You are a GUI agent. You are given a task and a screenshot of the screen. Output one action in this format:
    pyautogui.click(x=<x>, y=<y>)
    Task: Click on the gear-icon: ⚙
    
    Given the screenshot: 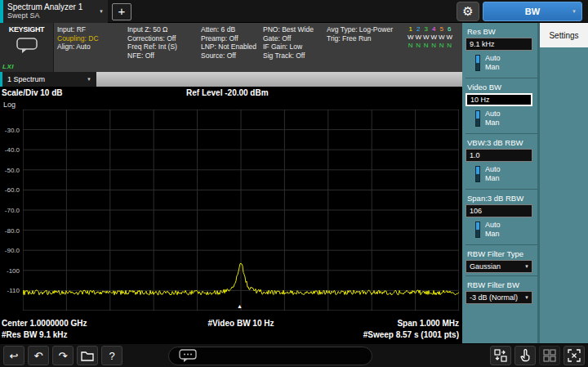 What is the action you would take?
    pyautogui.click(x=467, y=11)
    